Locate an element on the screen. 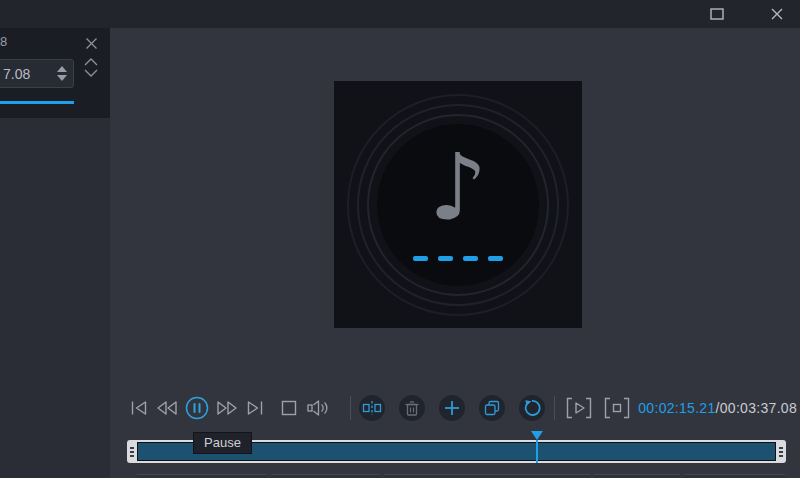  split-icon is located at coordinates (372, 408).